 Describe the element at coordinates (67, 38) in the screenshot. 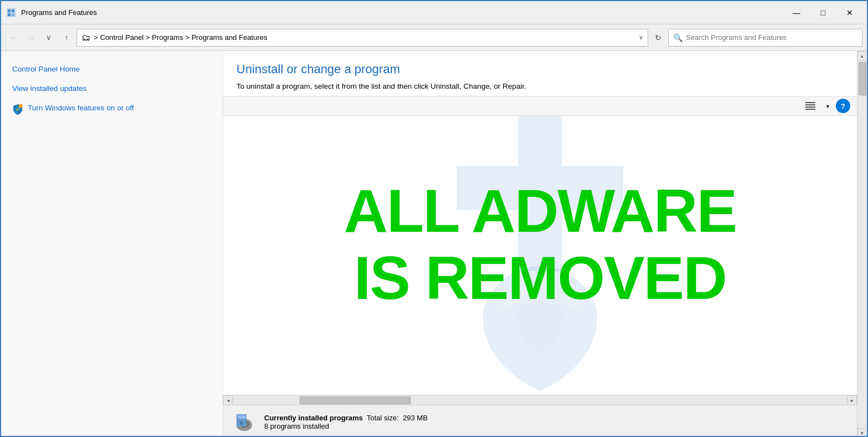

I see `up-button: ↑` at that location.